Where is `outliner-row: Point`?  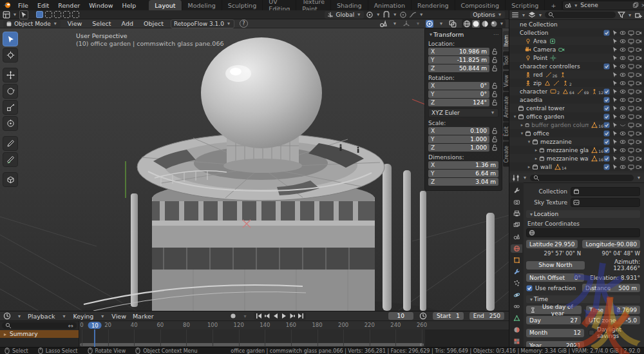 outliner-row: Point is located at coordinates (577, 58).